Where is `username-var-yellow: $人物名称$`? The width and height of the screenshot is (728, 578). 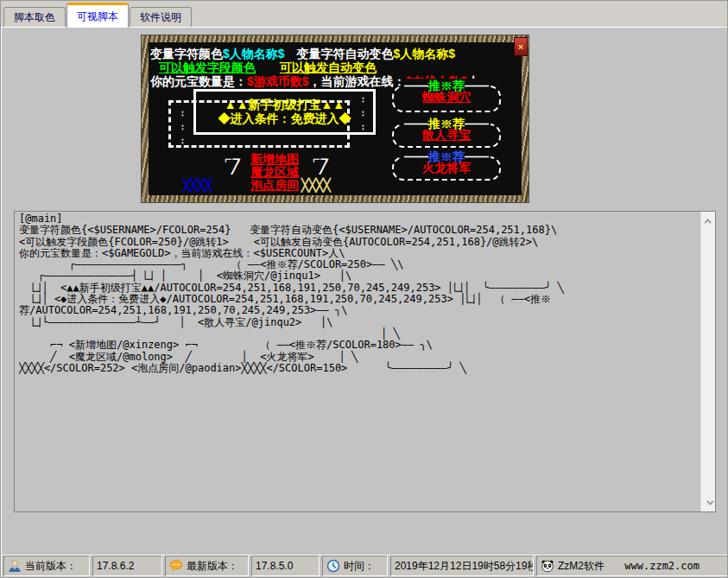
username-var-yellow: $人物名称$ is located at coordinates (425, 54).